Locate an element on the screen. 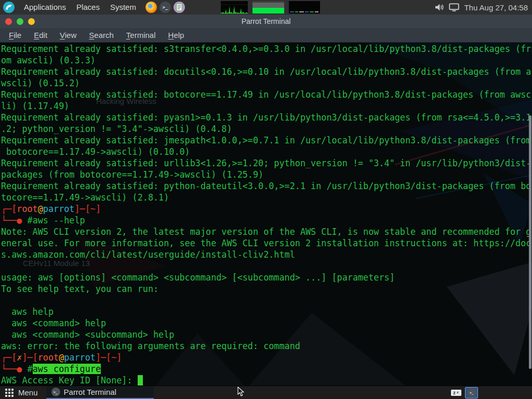 This screenshot has width=532, height=399. terminal-line: └──● #aws configure is located at coordinates (266, 369).